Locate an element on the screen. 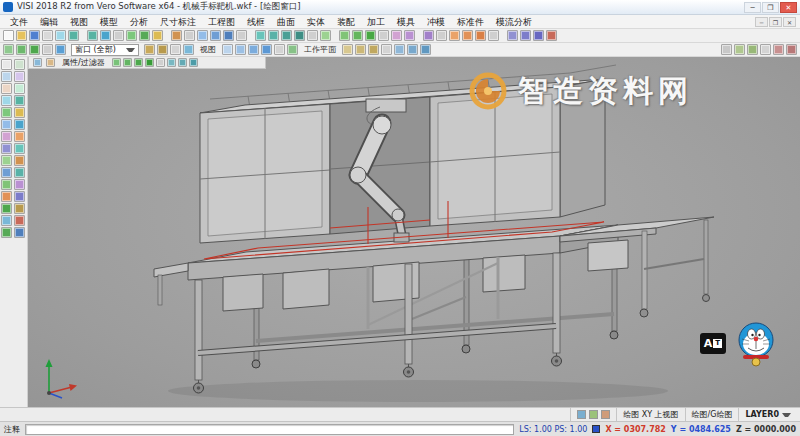  menu-item: 分析 is located at coordinates (139, 22).